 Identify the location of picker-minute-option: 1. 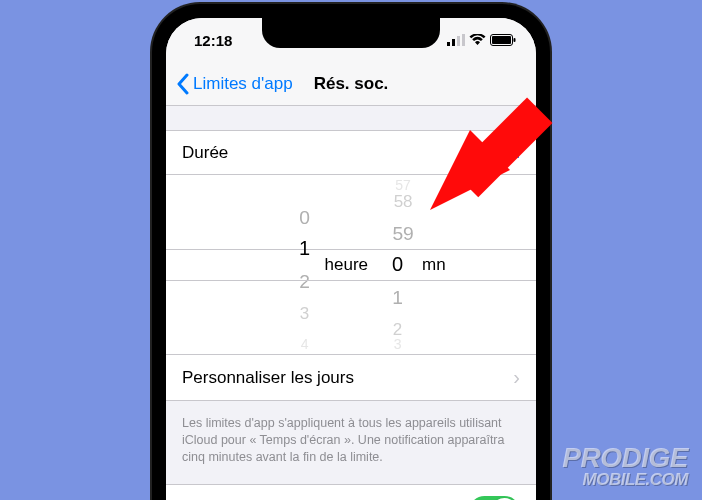
(398, 296).